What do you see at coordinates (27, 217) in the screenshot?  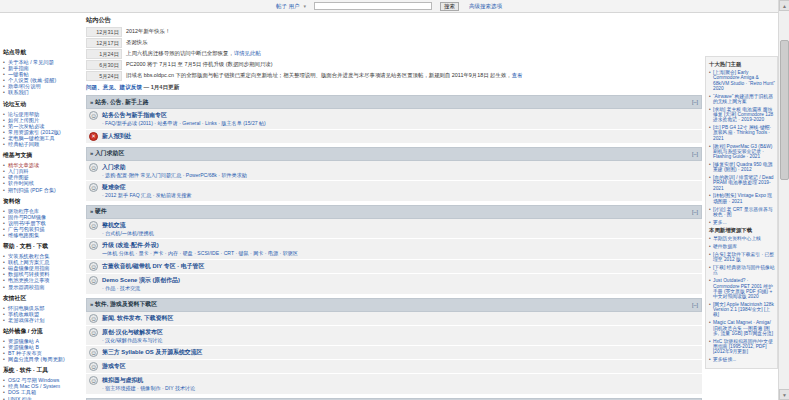 I see `sidebar-item-link: 固件与ROM镜像` at bounding box center [27, 217].